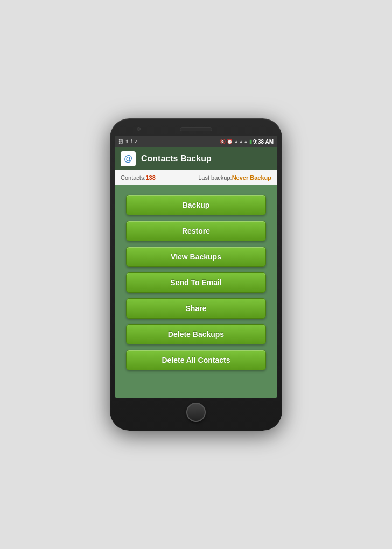  What do you see at coordinates (128, 159) in the screenshot?
I see `app-icon-symbol: @` at bounding box center [128, 159].